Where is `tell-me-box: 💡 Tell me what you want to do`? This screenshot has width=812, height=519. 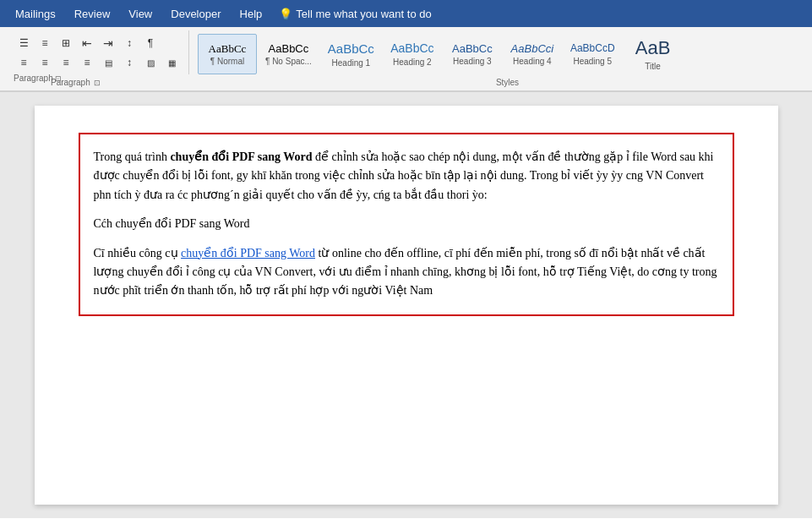
tell-me-box: 💡 Tell me what you want to do is located at coordinates (355, 14).